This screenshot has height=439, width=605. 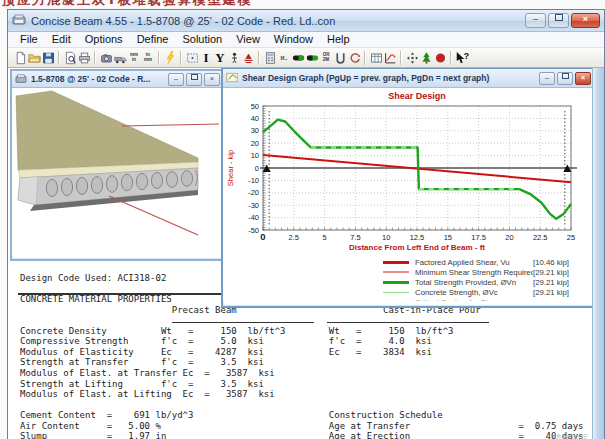 I want to click on legend-label: Minimum Shear Strength Required, so click(x=474, y=272).